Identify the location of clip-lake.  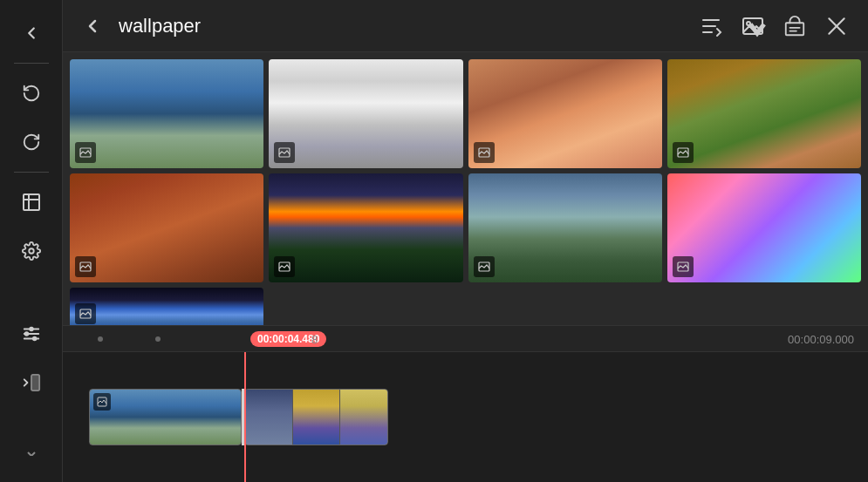
(166, 417).